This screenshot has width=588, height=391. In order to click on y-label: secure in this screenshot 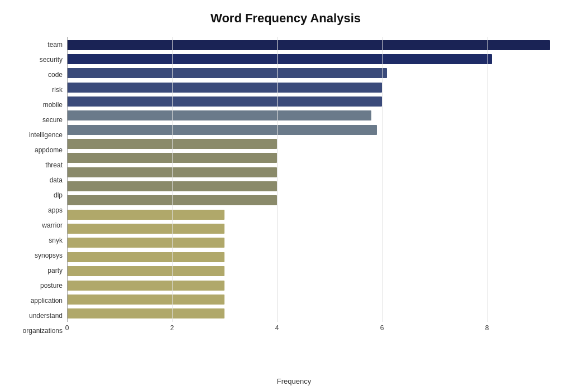, I will do `click(52, 119)`.